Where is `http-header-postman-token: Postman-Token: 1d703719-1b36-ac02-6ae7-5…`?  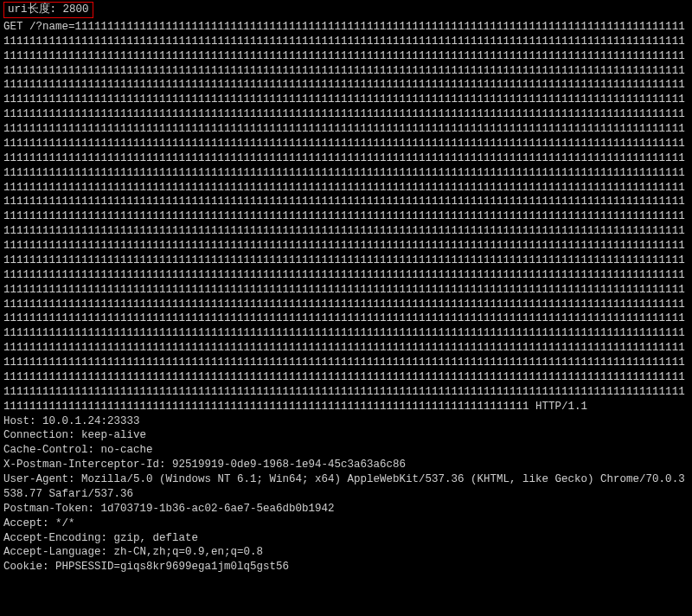
http-header-postman-token: Postman-Token: 1d703719-1b36-ac02-6ae7-5… is located at coordinates (346, 509).